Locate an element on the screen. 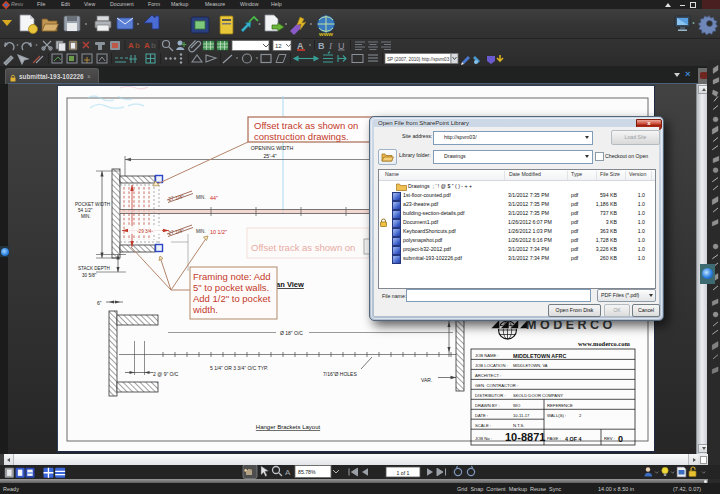 Image resolution: width=720 pixels, height=494 pixels. svg-text: JOB No : is located at coordinates (484, 438).